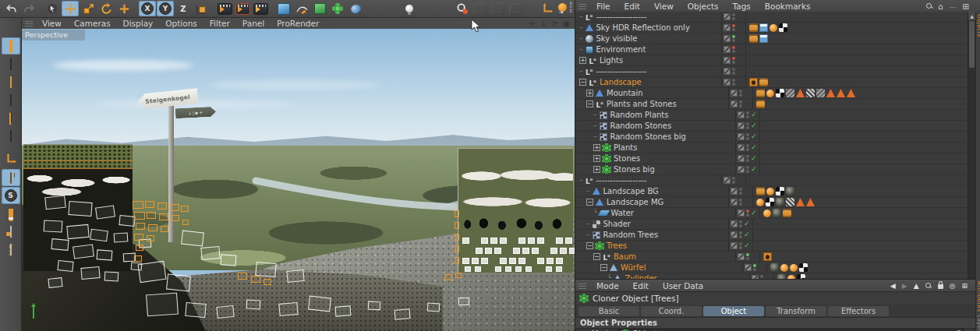  Describe the element at coordinates (772, 268) in the screenshot. I see `object-row-w-rfel: −Würfel` at that location.